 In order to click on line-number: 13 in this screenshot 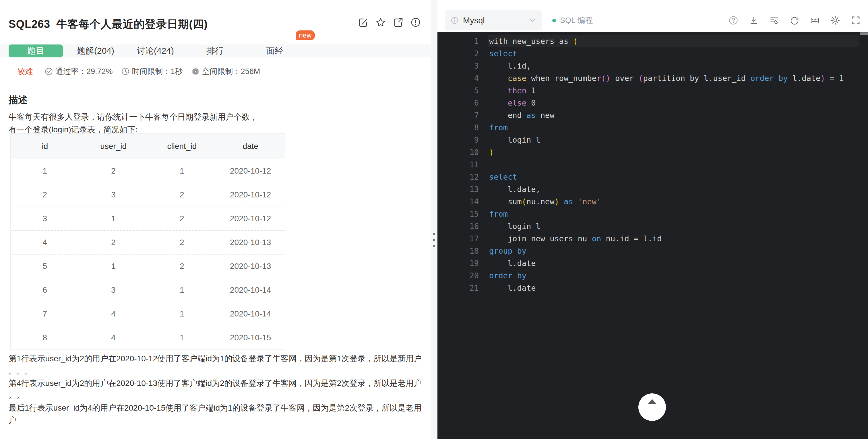, I will do `click(458, 189)`.